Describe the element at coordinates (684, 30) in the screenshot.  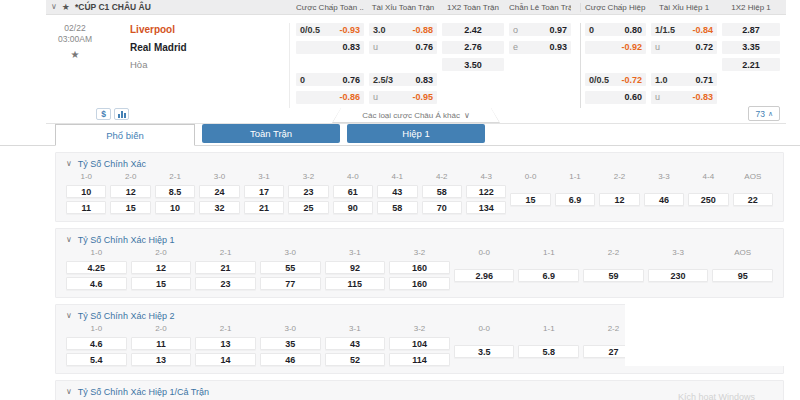
I see `odds-cell: 1/1.5-0.84` at that location.